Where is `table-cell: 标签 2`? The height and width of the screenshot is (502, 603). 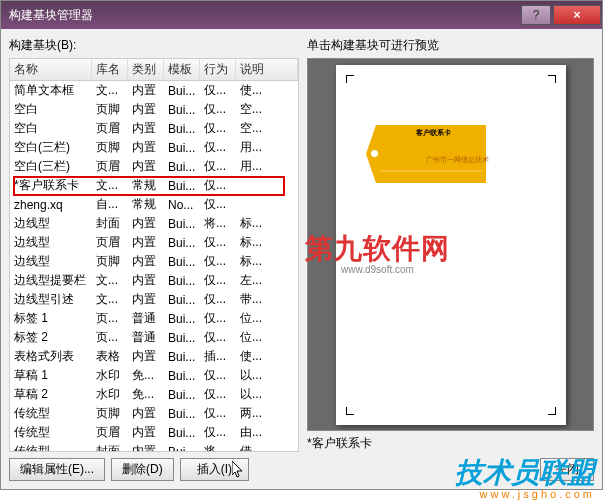 table-cell: 标签 2 is located at coordinates (51, 338).